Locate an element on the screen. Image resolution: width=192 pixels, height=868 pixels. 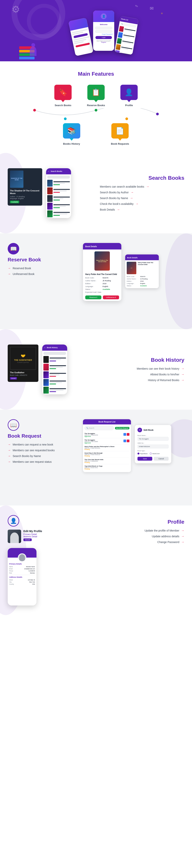
arrow-icon-p2: → is located at coordinates (183, 536).